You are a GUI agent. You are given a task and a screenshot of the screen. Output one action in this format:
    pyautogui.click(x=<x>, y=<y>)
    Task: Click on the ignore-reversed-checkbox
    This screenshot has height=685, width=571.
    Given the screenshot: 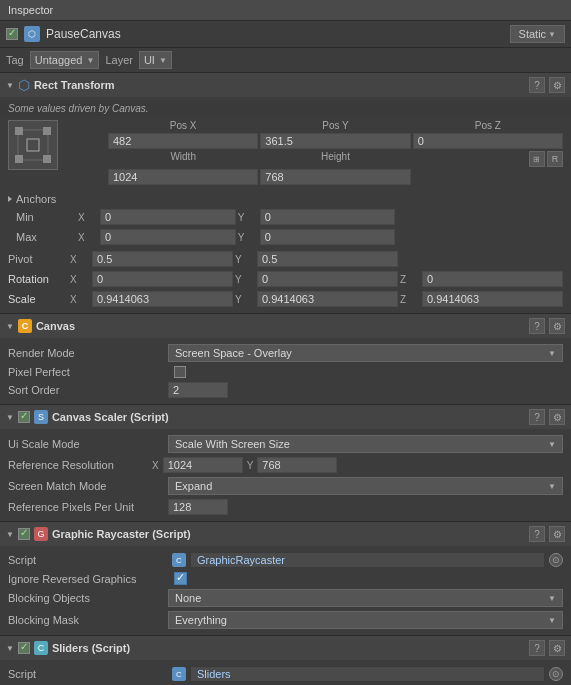 What is the action you would take?
    pyautogui.click(x=180, y=578)
    